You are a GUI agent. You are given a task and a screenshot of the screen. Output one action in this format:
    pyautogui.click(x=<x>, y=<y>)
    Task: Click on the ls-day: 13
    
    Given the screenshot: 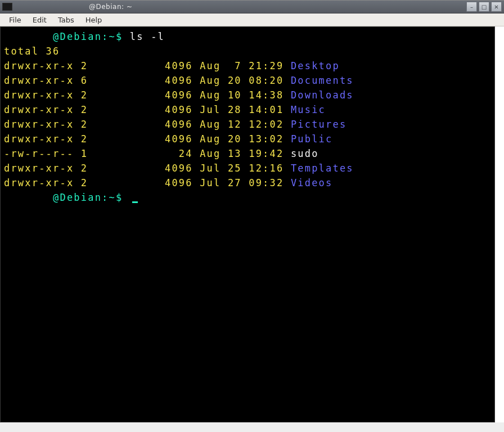 What is the action you would take?
    pyautogui.click(x=235, y=154)
    